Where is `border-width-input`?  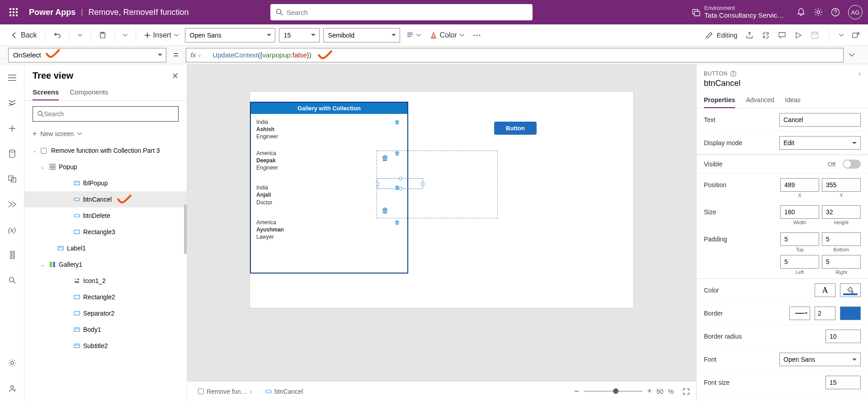 border-width-input is located at coordinates (825, 313).